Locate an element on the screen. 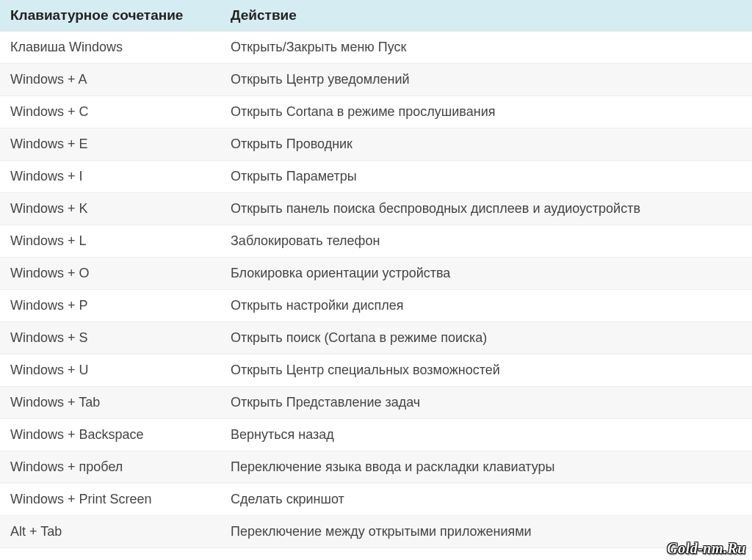  cell-action: Открыть поиск (Cortana в режиме поиска) is located at coordinates (486, 338).